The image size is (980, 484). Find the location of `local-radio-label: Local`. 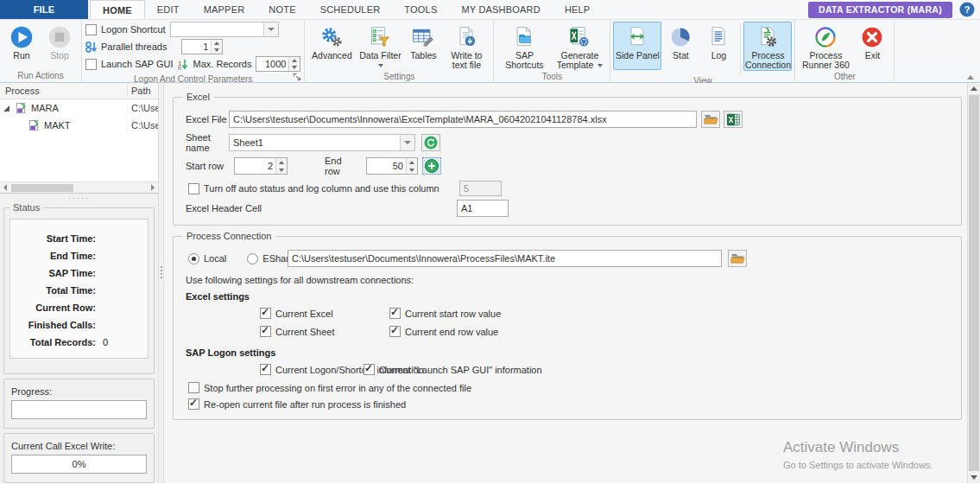

local-radio-label: Local is located at coordinates (215, 258).